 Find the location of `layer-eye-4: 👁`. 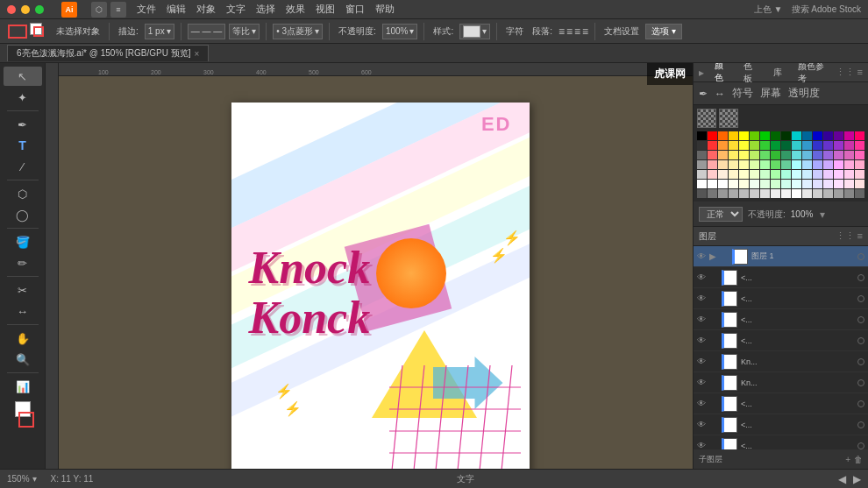

layer-eye-4: 👁 is located at coordinates (701, 340).